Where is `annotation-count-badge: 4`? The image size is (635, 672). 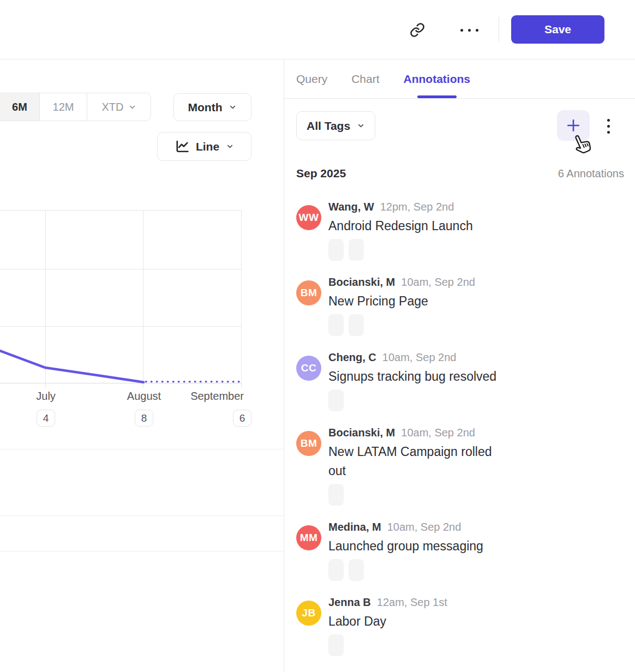 annotation-count-badge: 4 is located at coordinates (46, 418).